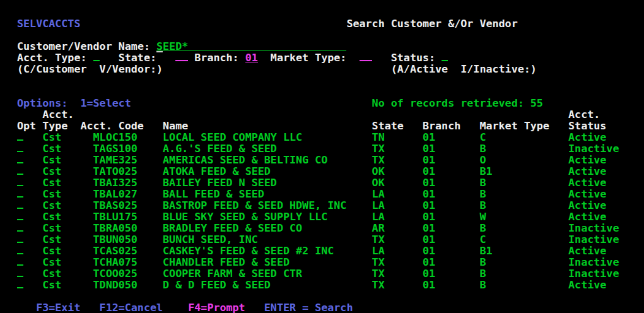  I want to click on cell-market-type: C, so click(483, 137).